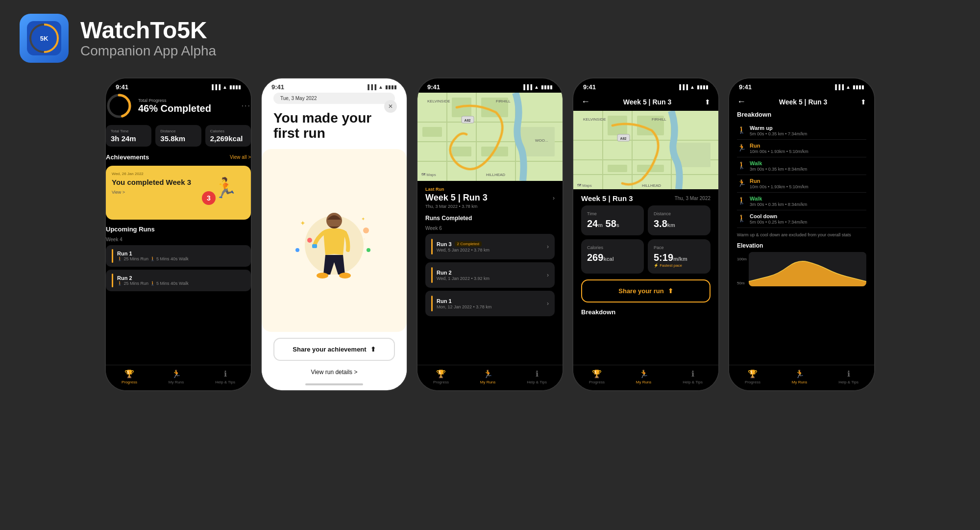 Image resolution: width=980 pixels, height=530 pixels. What do you see at coordinates (490, 198) in the screenshot?
I see `last-run-section: Last Run Week 5 | Run 3 Thu, 3 Mar 2022 …` at bounding box center [490, 198].